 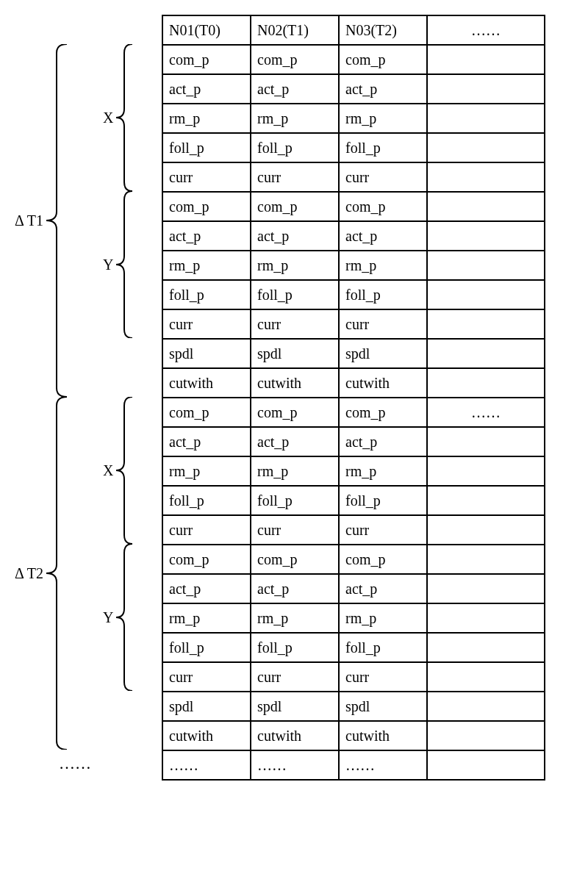 What do you see at coordinates (354, 412) in the screenshot?
I see `table-row: com_pcom_pcom_p……` at bounding box center [354, 412].